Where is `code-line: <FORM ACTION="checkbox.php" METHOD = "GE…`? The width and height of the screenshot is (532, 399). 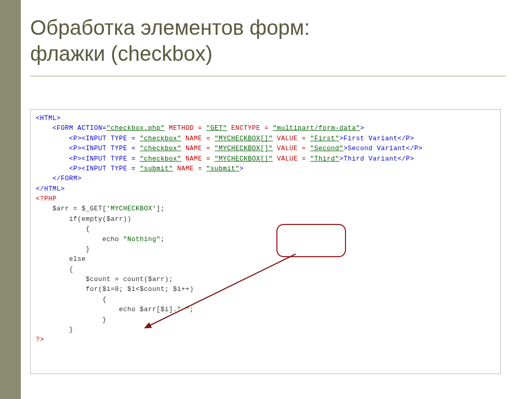 code-line: <FORM ACTION="checkbox.php" METHOD = "GE… is located at coordinates (265, 129).